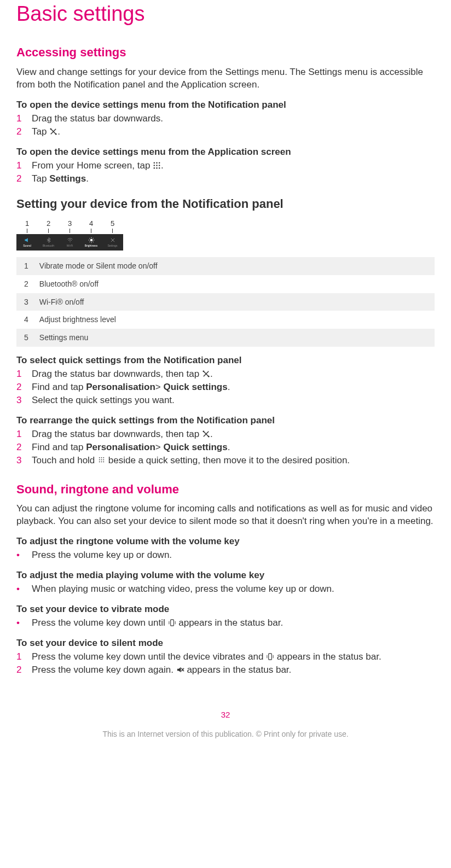 Image resolution: width=451 pixels, height=868 pixels. I want to click on task-media-volume: To adjust the media playing volume with …, so click(226, 575).